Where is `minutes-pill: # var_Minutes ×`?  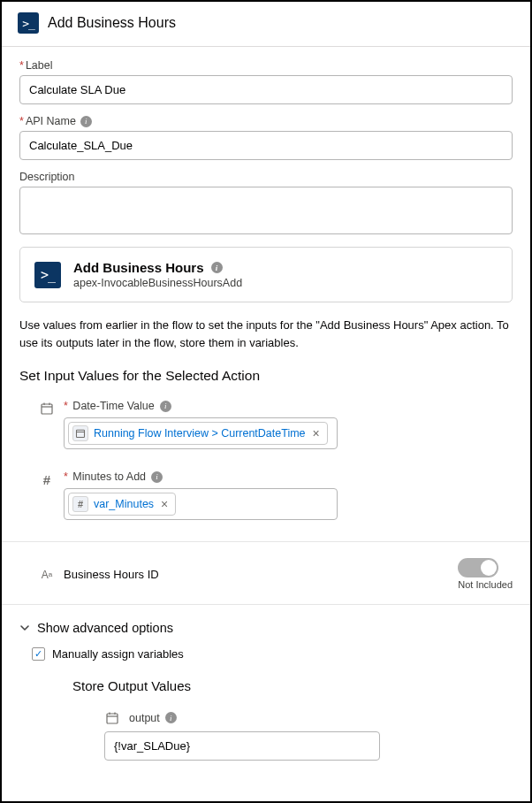
minutes-pill: # var_Minutes × is located at coordinates (122, 504).